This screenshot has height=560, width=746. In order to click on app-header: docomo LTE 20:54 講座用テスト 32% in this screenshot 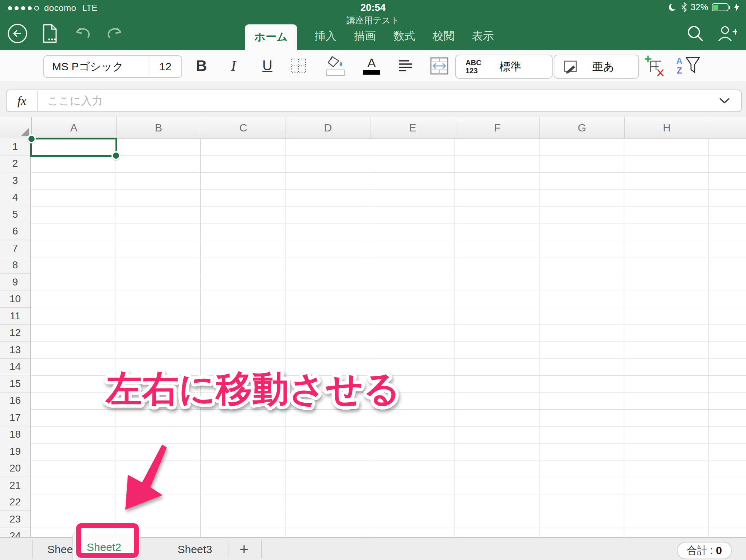, I will do `click(373, 25)`.